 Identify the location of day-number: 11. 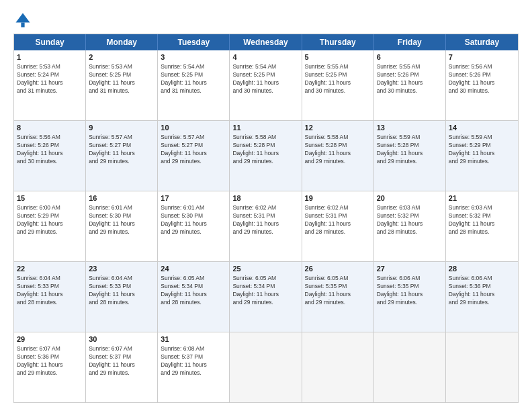
(265, 128).